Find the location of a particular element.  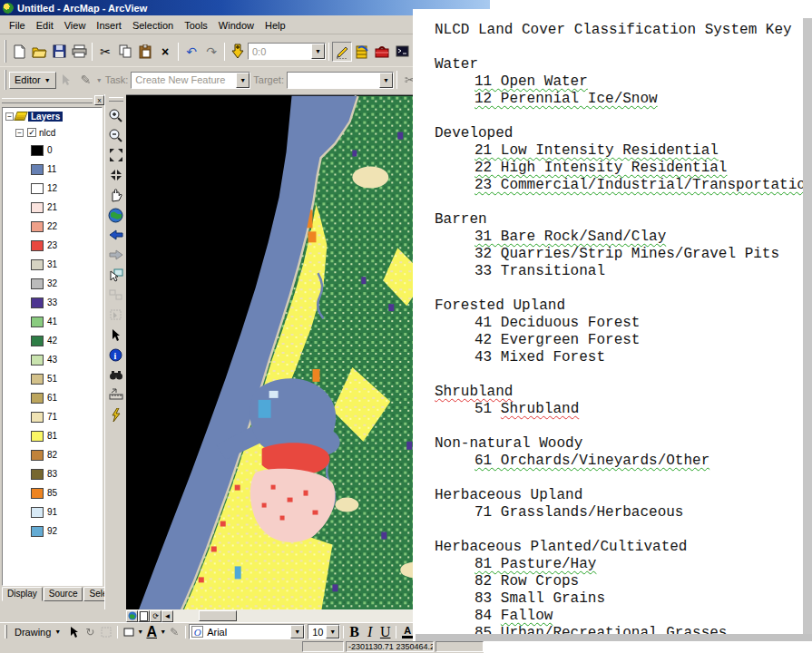

layout-view-button is located at coordinates (143, 617).